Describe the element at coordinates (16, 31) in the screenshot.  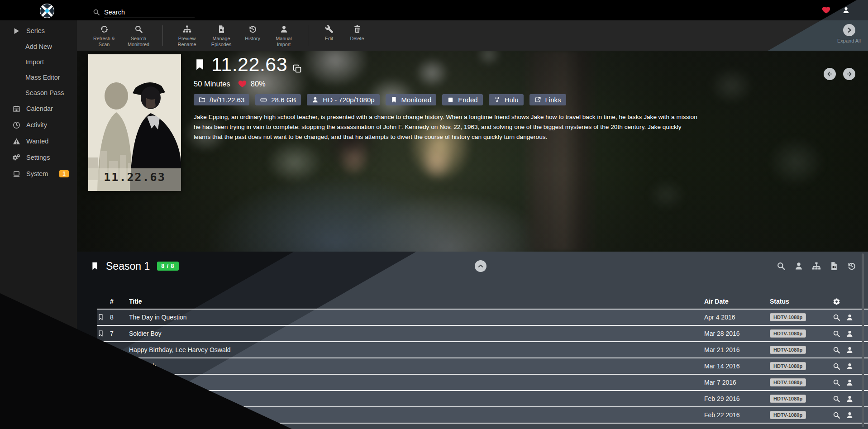
I see `play-icon` at that location.